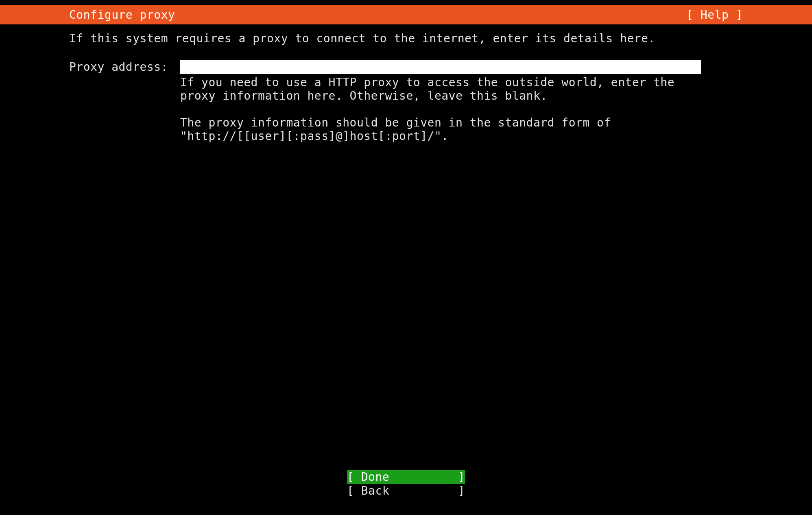 The height and width of the screenshot is (515, 812). I want to click on done-button: [ Done ], so click(406, 477).